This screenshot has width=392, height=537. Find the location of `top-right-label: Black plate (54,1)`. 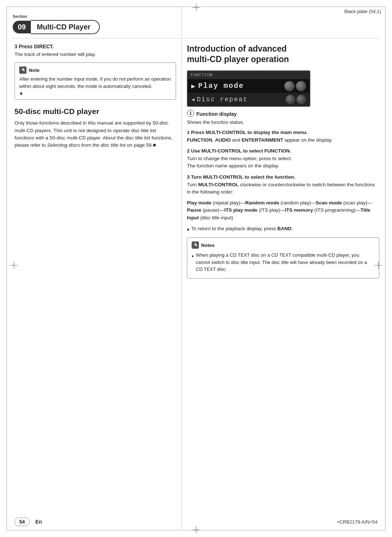

top-right-label: Black plate (54,1) is located at coordinates (363, 12).